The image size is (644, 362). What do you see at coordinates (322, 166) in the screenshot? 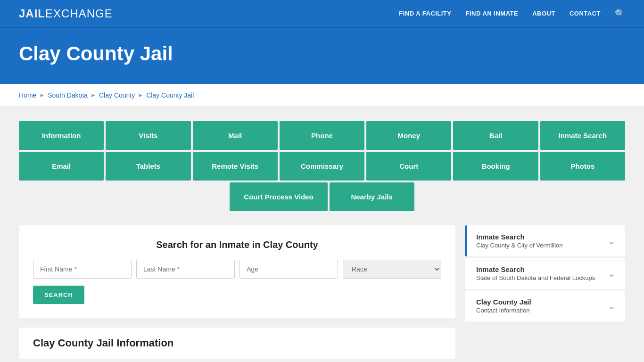
I see `tile-grid-row2: Email Tablets Remote Visits Commissary C…` at bounding box center [322, 166].